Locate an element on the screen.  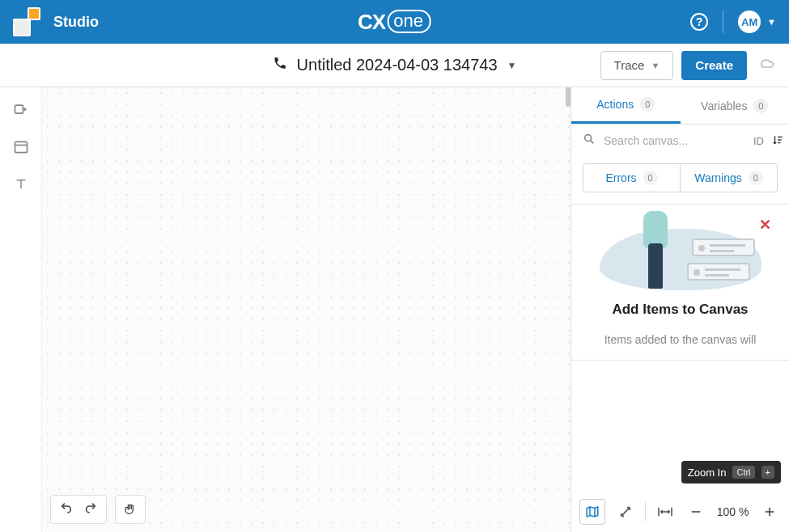
search-input is located at coordinates (675, 141).